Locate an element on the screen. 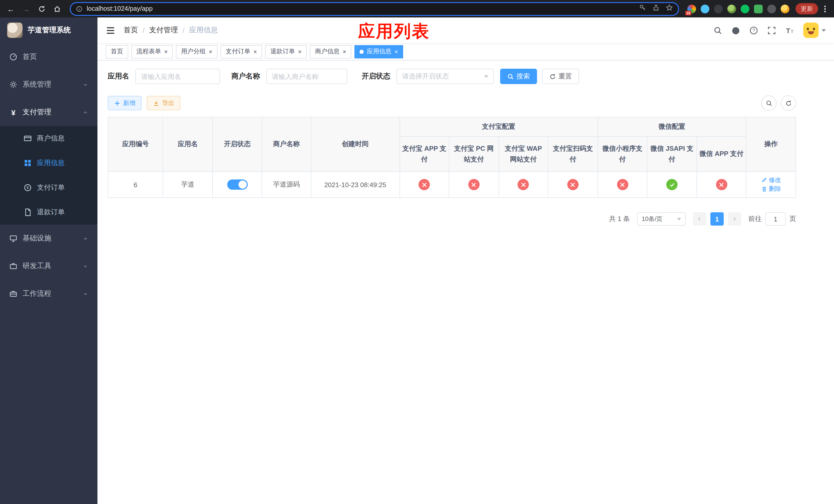 The image size is (834, 504). status-toggle is located at coordinates (237, 185).